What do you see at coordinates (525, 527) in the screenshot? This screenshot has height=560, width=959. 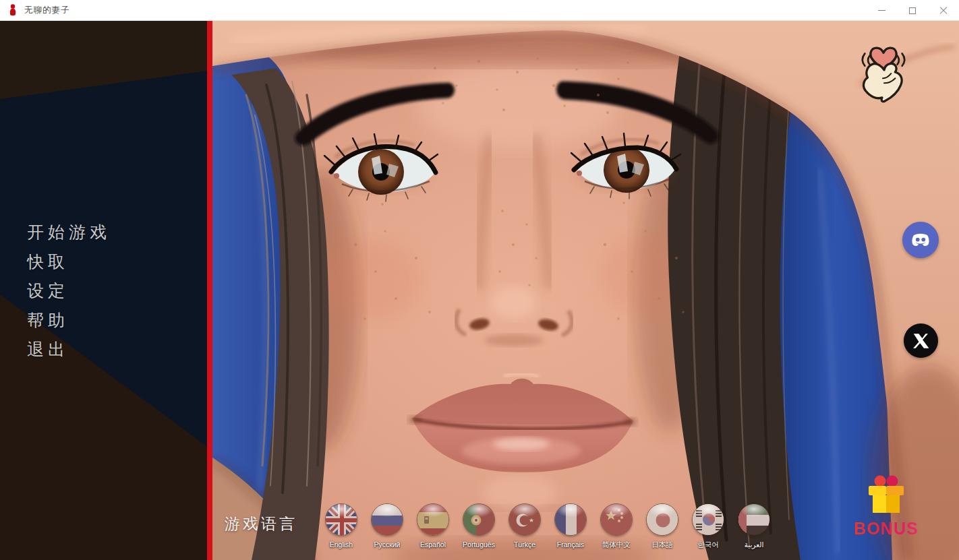 I see `language-option-turkish: Türkçe` at bounding box center [525, 527].